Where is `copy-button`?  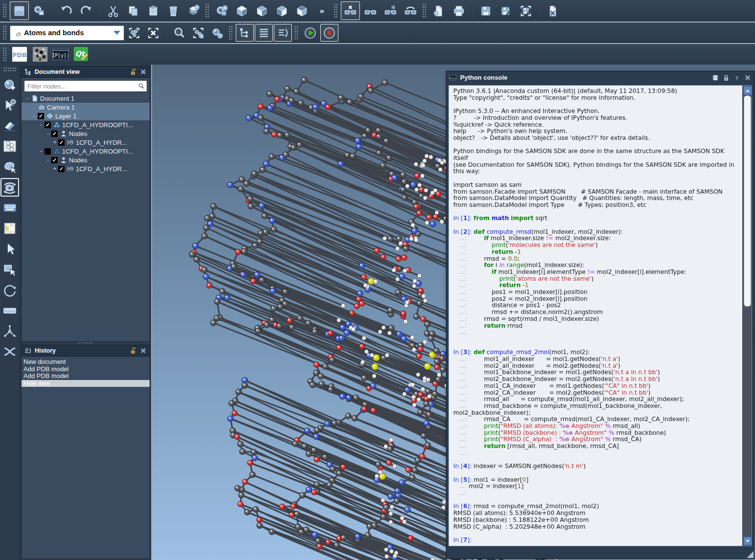 copy-button is located at coordinates (133, 11).